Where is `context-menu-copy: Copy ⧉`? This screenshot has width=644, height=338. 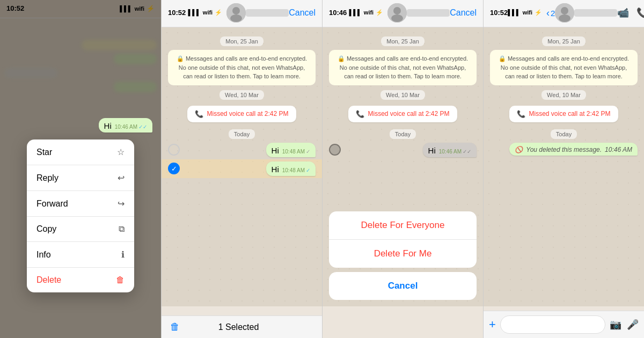 context-menu-copy: Copy ⧉ is located at coordinates (80, 230).